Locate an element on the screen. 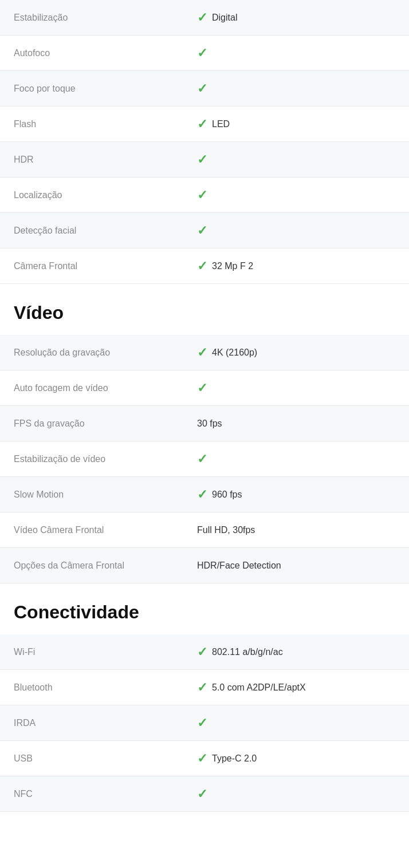 The image size is (409, 868). video-section-header: Vídeo is located at coordinates (204, 309).